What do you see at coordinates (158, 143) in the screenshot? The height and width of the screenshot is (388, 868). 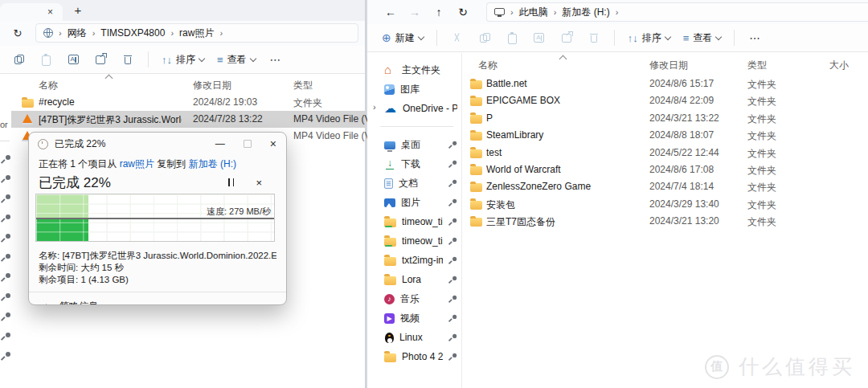 I see `dialog-title-bar: 已完成 22% — ×` at bounding box center [158, 143].